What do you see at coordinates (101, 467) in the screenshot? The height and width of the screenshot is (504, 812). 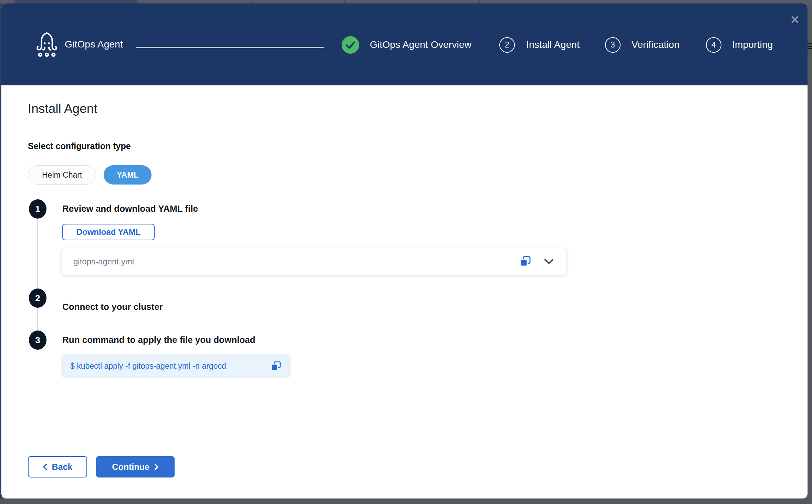 I see `wizard-footer: Back Continue` at bounding box center [101, 467].